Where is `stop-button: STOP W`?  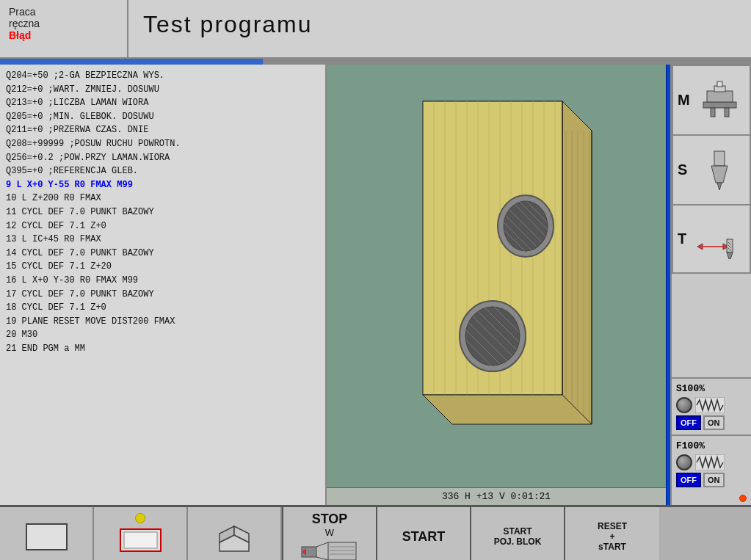 stop-button: STOP W is located at coordinates (330, 534).